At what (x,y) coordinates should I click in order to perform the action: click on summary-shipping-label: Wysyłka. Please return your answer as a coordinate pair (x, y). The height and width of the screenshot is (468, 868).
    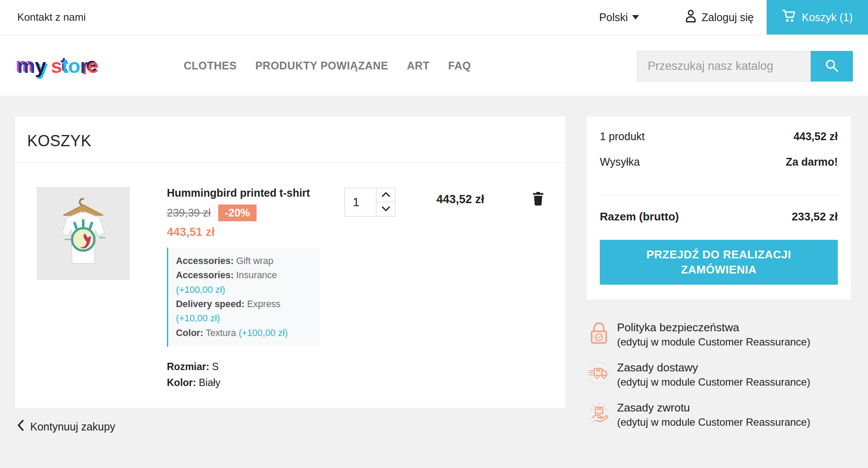
    Looking at the image, I should click on (620, 162).